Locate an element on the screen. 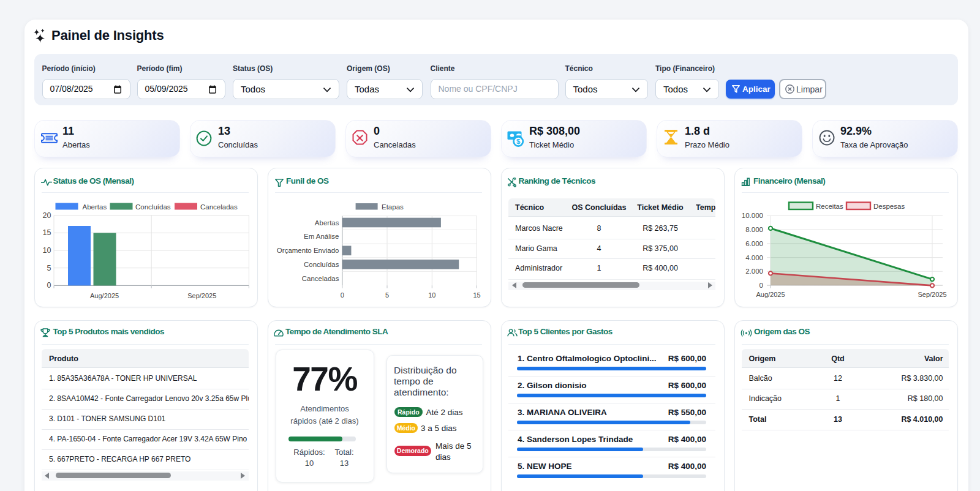 The height and width of the screenshot is (491, 980). svg-text: Em Análise is located at coordinates (322, 236).